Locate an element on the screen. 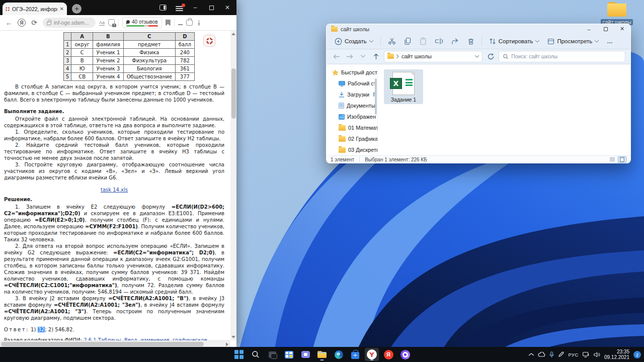 Image resolution: width=644 pixels, height=362 pixels. sidebar-scrollbar is located at coordinates (376, 97).